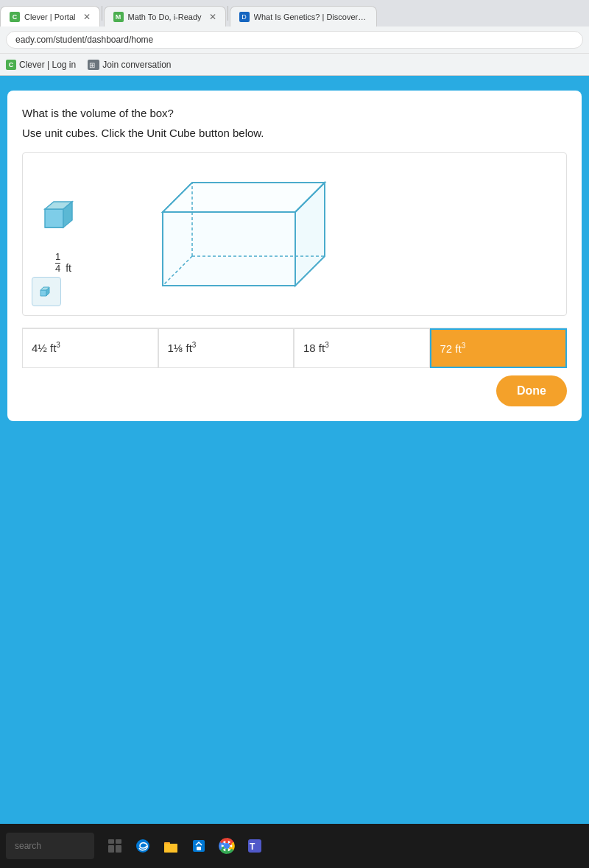  Describe the element at coordinates (199, 846) in the screenshot. I see `store-icon` at that location.